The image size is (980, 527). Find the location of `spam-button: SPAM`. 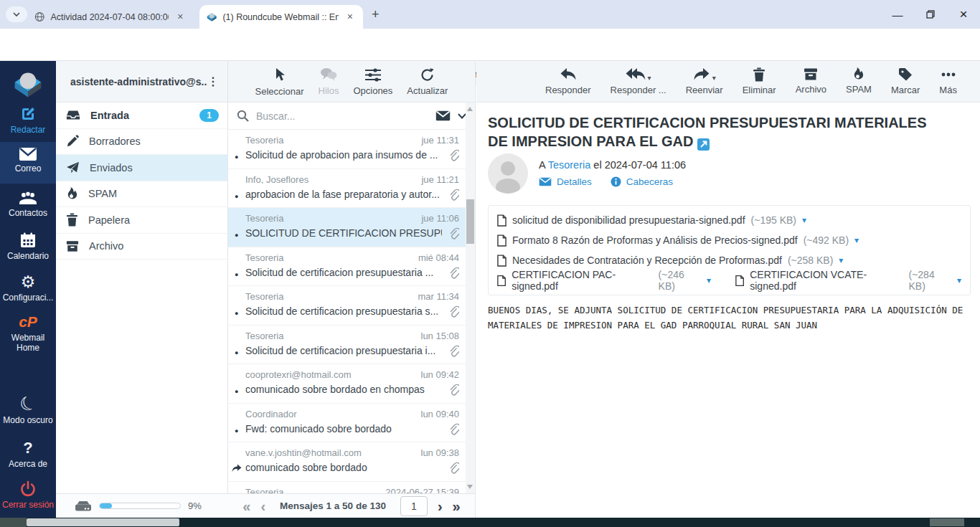

spam-button: SPAM is located at coordinates (859, 81).